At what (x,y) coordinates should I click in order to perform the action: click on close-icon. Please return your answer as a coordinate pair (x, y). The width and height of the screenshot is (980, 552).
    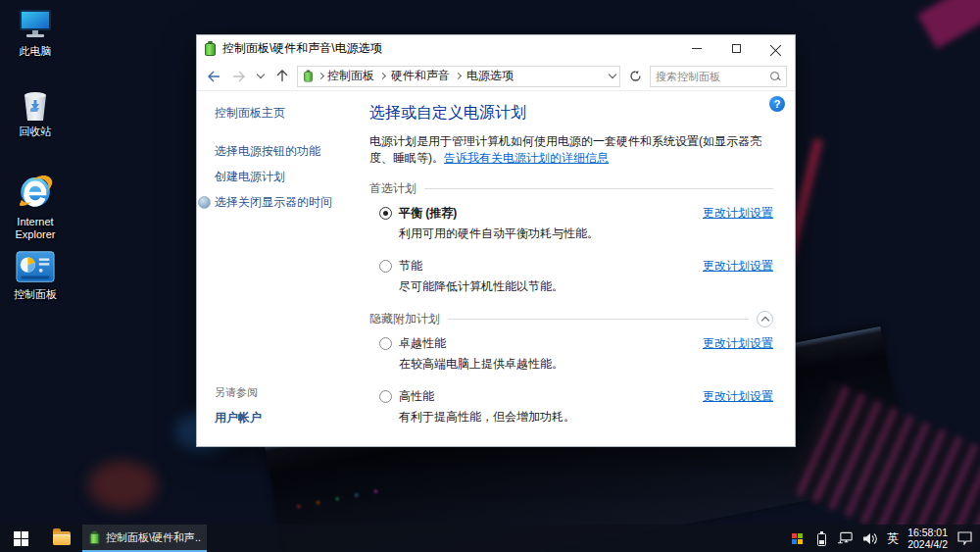
    Looking at the image, I should click on (776, 49).